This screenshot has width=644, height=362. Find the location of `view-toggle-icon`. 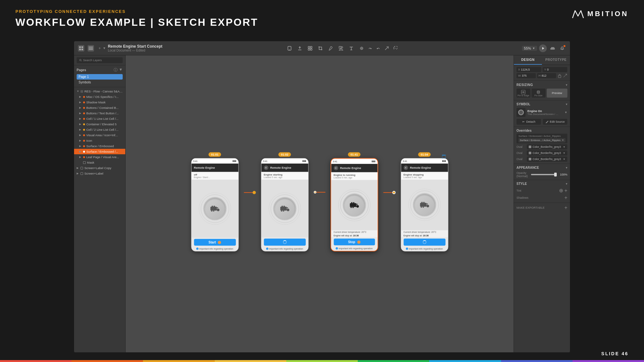

view-toggle-icon is located at coordinates (91, 48).